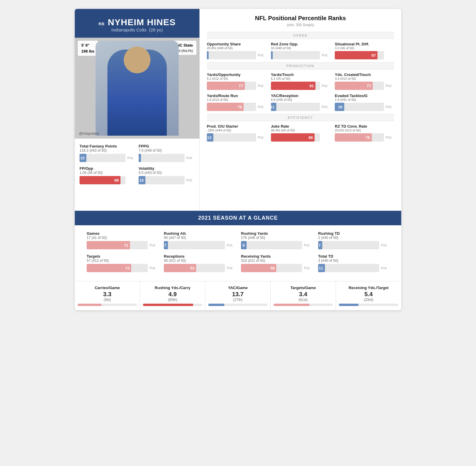 The image size is (476, 466). I want to click on bottom-bar: Carries/Game 3.3 (5th) Rushing Yds./Carr…, so click(238, 296).